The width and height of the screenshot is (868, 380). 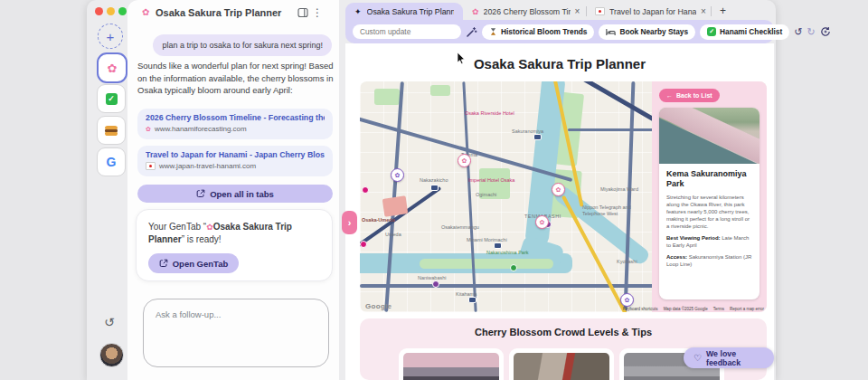 What do you see at coordinates (619, 189) in the screenshot?
I see `map-label: Miyakojima Ward` at bounding box center [619, 189].